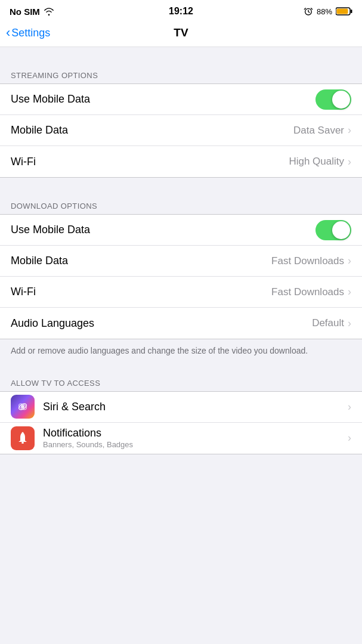  Describe the element at coordinates (349, 292) in the screenshot. I see `download-wifi-chevron-icon: ›` at that location.